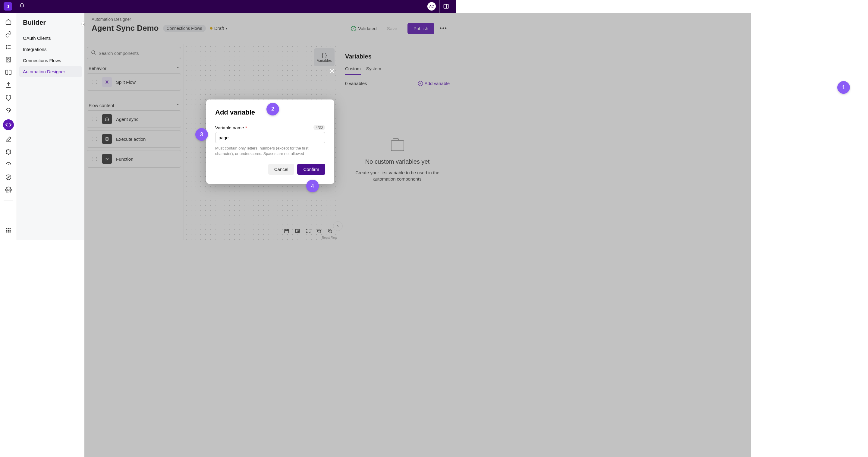 The image size is (868, 457). I want to click on notifications-icon, so click(22, 7).